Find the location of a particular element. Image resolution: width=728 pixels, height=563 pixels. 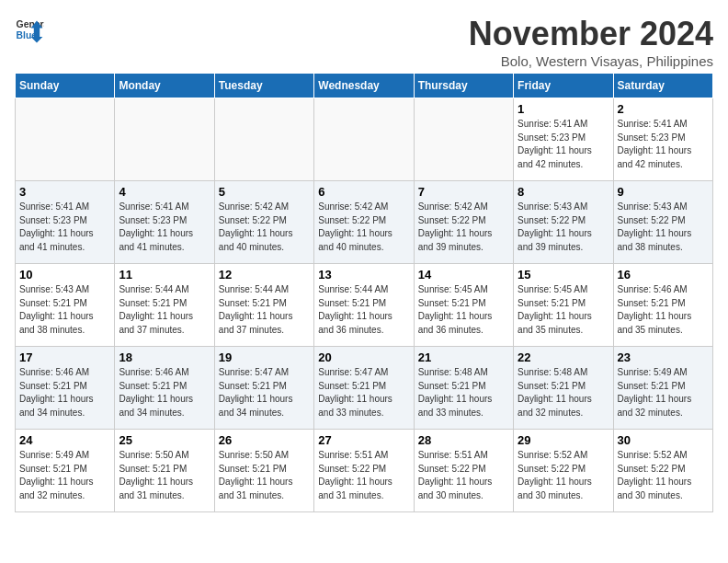

calendar-day-cell: 23Sunrise: 5:49 AM Sunset: 5:21 PM Dayli… is located at coordinates (663, 388).